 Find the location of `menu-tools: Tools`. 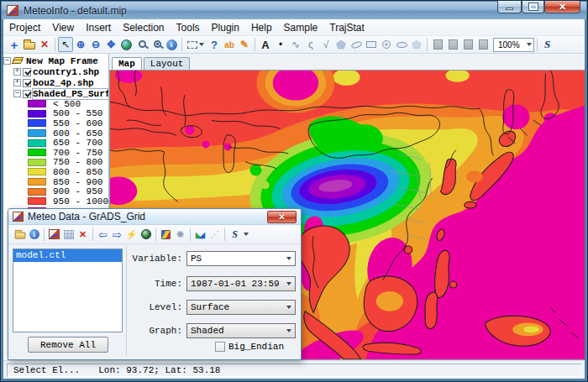

menu-tools: Tools is located at coordinates (188, 28).